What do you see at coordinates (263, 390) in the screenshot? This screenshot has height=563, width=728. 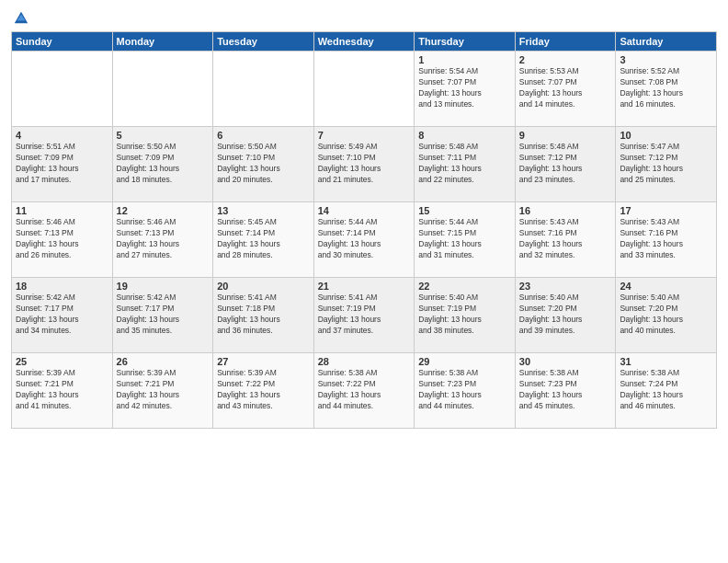 I see `day-info: Sunrise: 5:39 AM Sunset: 7:22 PM Dayligh…` at bounding box center [263, 390].